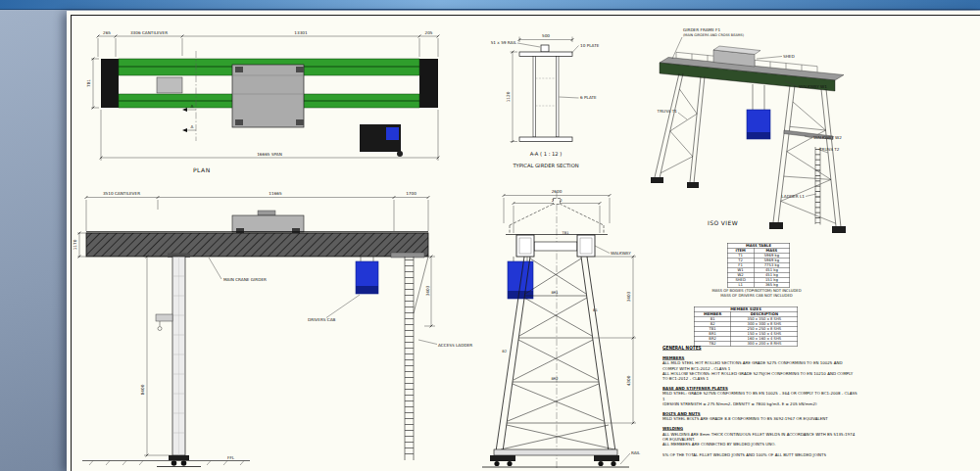 The width and height of the screenshot is (980, 471). Describe the element at coordinates (110, 83) in the screenshot. I see `plan-end-carriage-left` at that location.